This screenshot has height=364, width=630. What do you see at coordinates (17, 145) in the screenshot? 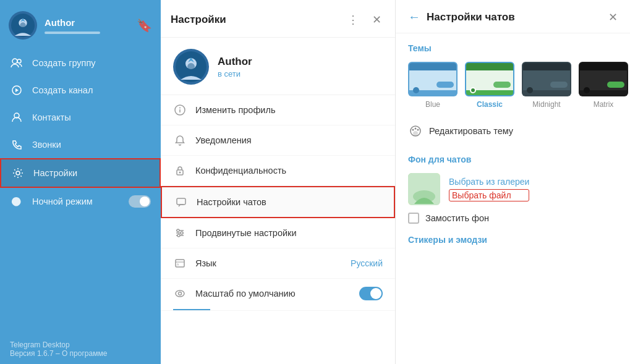
I see `calls-icon` at bounding box center [17, 145].